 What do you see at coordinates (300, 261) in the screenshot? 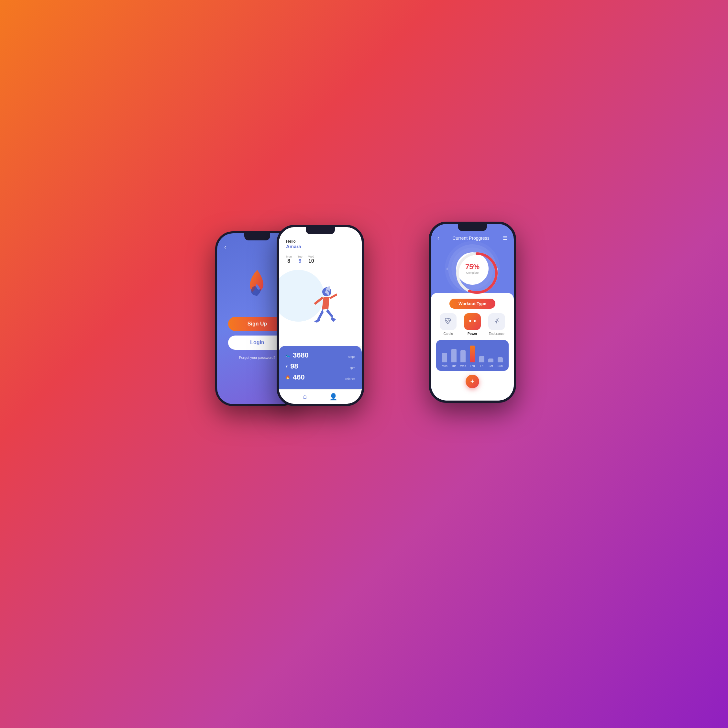
I see `date-num-tue: 9` at bounding box center [300, 261].